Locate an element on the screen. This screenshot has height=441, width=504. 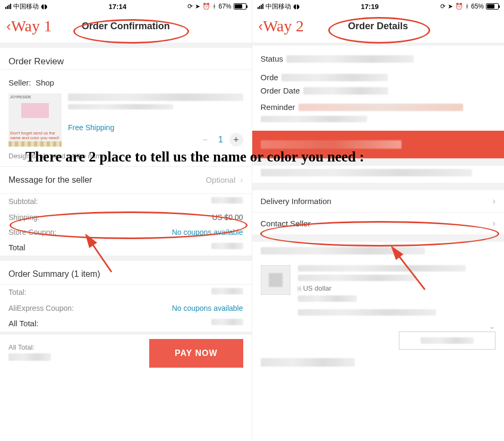
message-seller-label: Message for the seller is located at coordinates (50, 180).